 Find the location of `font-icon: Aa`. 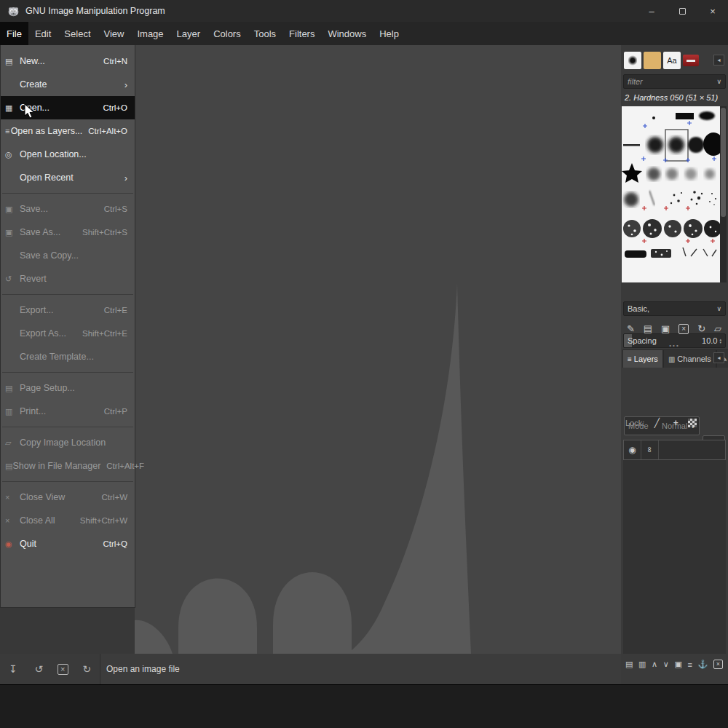

font-icon: Aa is located at coordinates (671, 60).